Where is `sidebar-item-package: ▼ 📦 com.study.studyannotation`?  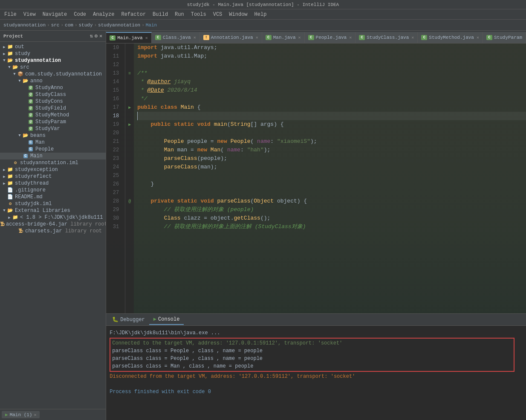
sidebar-item-package: ▼ 📦 com.study.studyannotation is located at coordinates (53, 74).